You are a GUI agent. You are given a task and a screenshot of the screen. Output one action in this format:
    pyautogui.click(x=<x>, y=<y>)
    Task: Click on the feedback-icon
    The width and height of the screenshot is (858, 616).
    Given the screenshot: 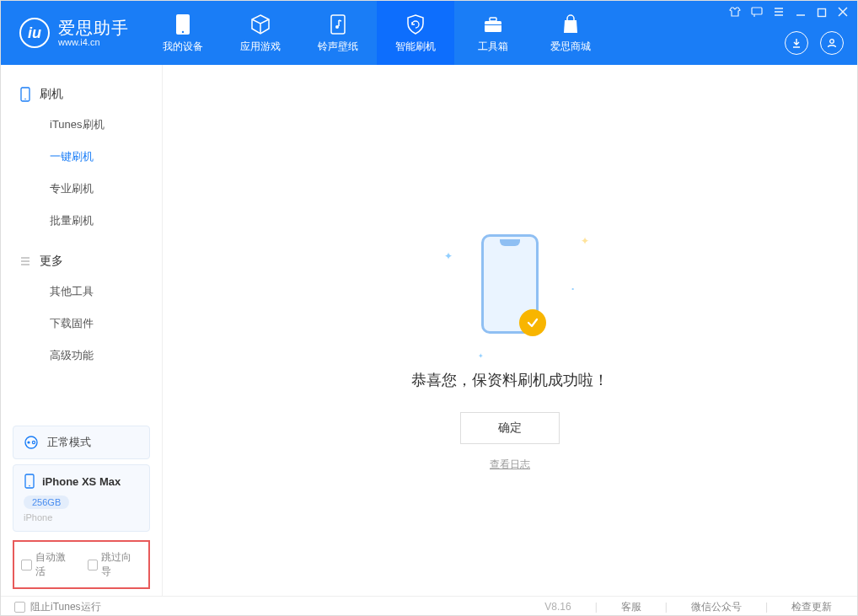 What is the action you would take?
    pyautogui.click(x=757, y=13)
    